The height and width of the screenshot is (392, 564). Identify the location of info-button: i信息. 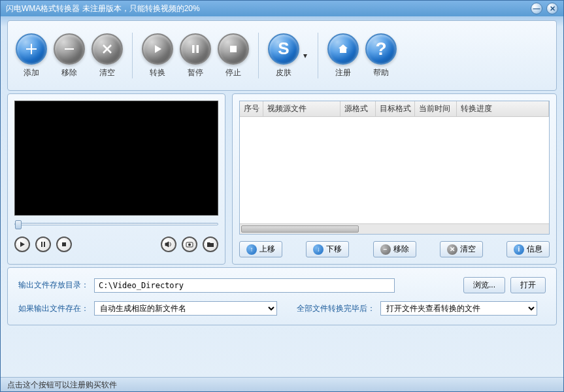
(528, 250).